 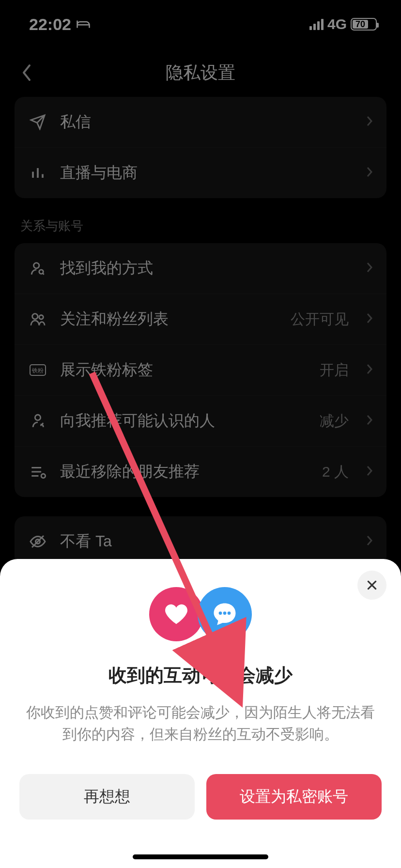 What do you see at coordinates (207, 173) in the screenshot?
I see `row-label: 直播与电商` at bounding box center [207, 173].